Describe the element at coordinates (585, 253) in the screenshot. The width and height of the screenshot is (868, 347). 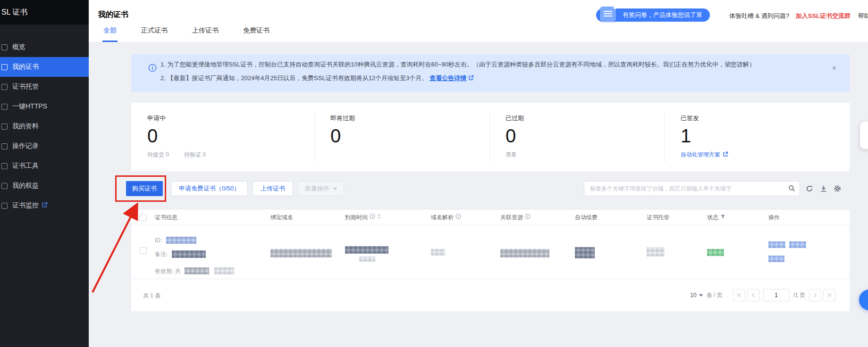
I see `redacted-auto-renew` at that location.